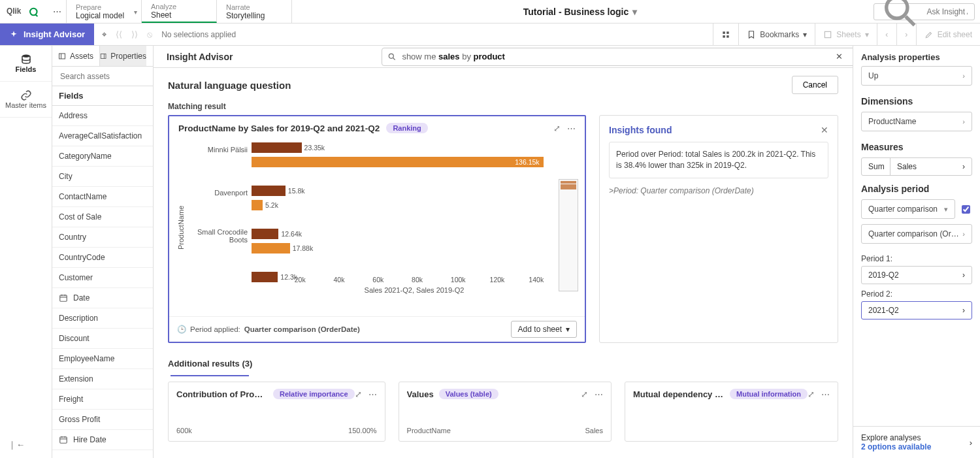 This screenshot has width=980, height=458. What do you see at coordinates (580, 12) in the screenshot?
I see `app-title: Tutorial - Business logic ▾` at bounding box center [580, 12].